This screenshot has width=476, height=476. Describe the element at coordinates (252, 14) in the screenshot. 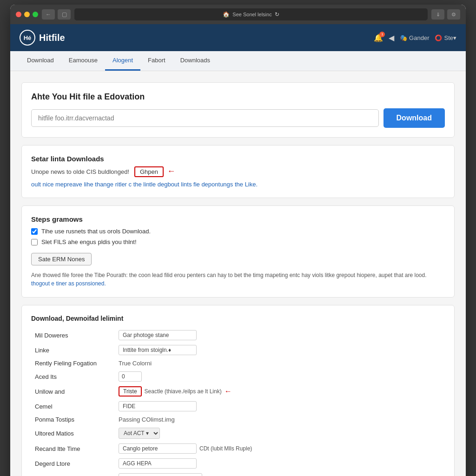

I see `address-text: See Sonel lelsinc` at that location.